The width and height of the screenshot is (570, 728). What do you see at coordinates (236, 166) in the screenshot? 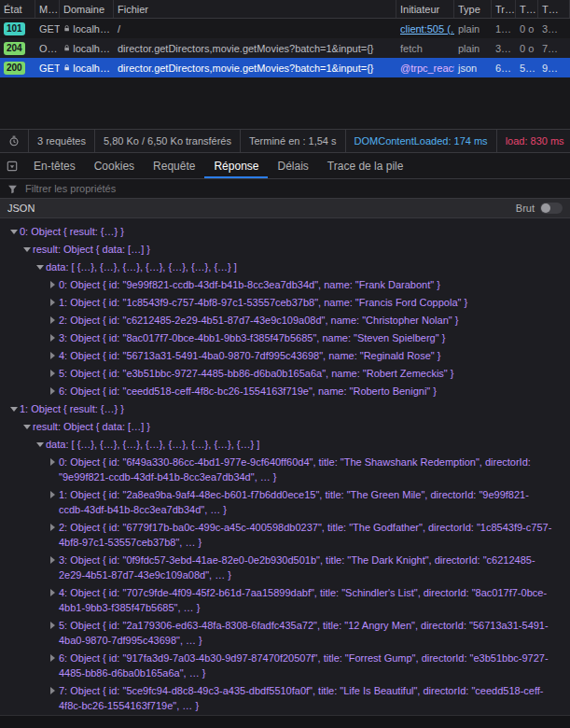
I see `tab-response: Réponse` at bounding box center [236, 166].